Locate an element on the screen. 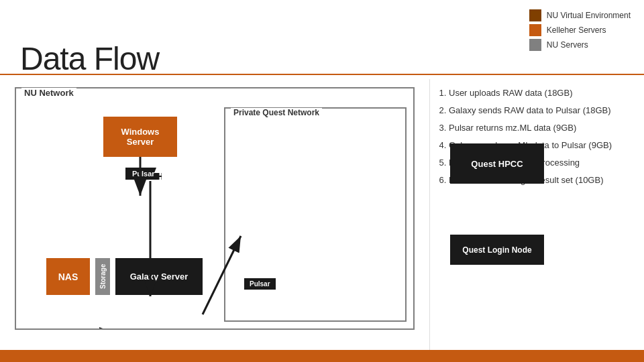  quest-hpcc-label: Quest HPCC is located at coordinates (496, 164).